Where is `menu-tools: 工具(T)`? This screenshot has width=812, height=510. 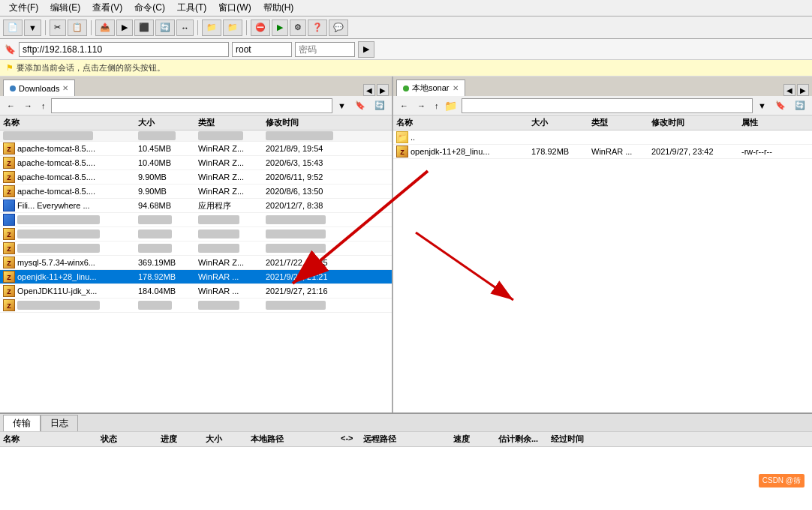
menu-tools: 工具(T) is located at coordinates (192, 8).